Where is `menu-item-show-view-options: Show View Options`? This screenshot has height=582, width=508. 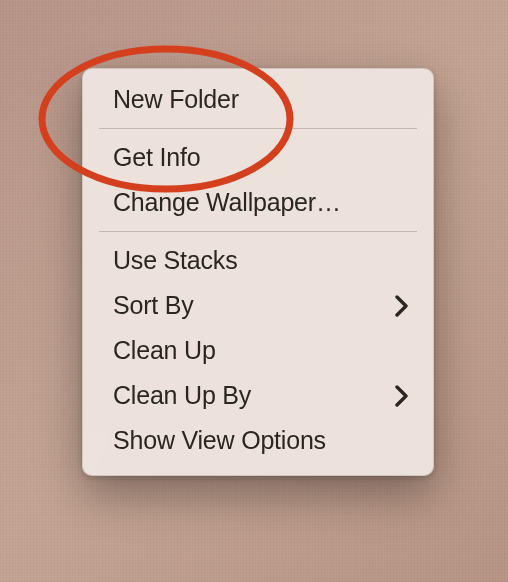
menu-item-show-view-options: Show View Options is located at coordinates (258, 440).